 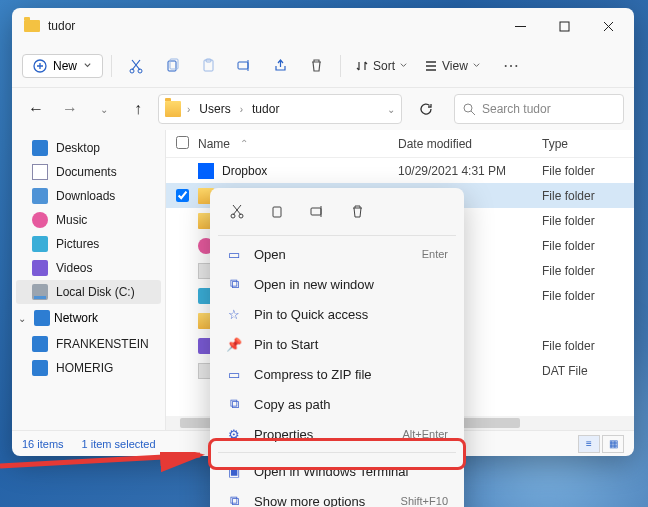 What do you see at coordinates (323, 66) in the screenshot?
I see `toolbar: New Sort View ⋯` at bounding box center [323, 66].